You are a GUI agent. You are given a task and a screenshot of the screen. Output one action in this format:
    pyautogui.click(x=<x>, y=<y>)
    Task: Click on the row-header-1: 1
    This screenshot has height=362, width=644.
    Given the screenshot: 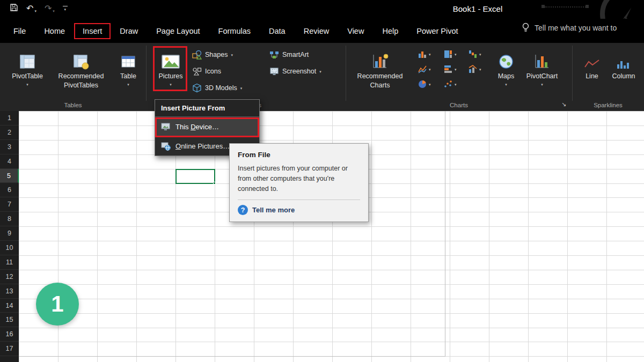 What is the action you would take?
    pyautogui.click(x=10, y=118)
    